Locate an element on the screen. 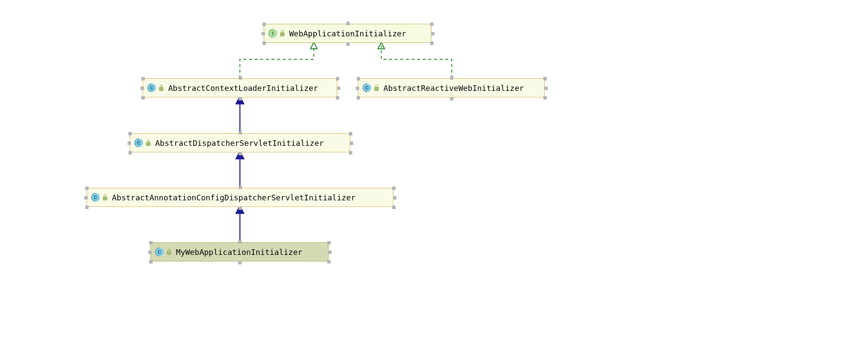 The height and width of the screenshot is (354, 868). class-node-abstrReactive: CAbstractReactiveWebInitializer is located at coordinates (451, 88).